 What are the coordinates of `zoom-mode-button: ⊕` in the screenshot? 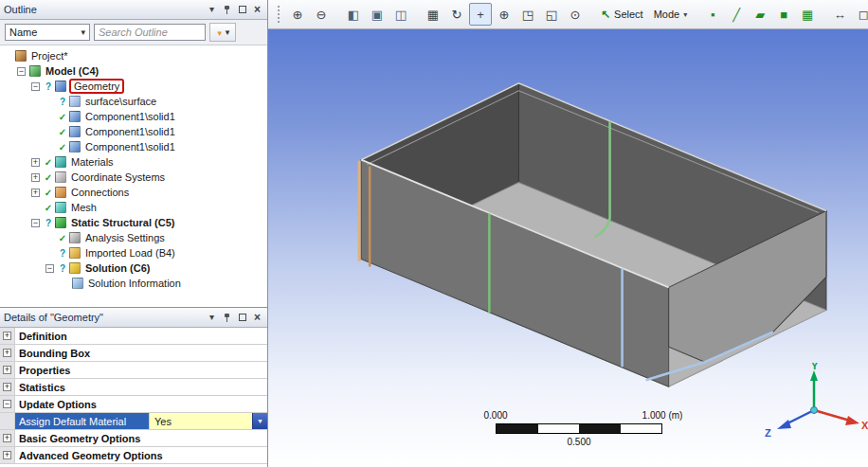 It's located at (504, 14).